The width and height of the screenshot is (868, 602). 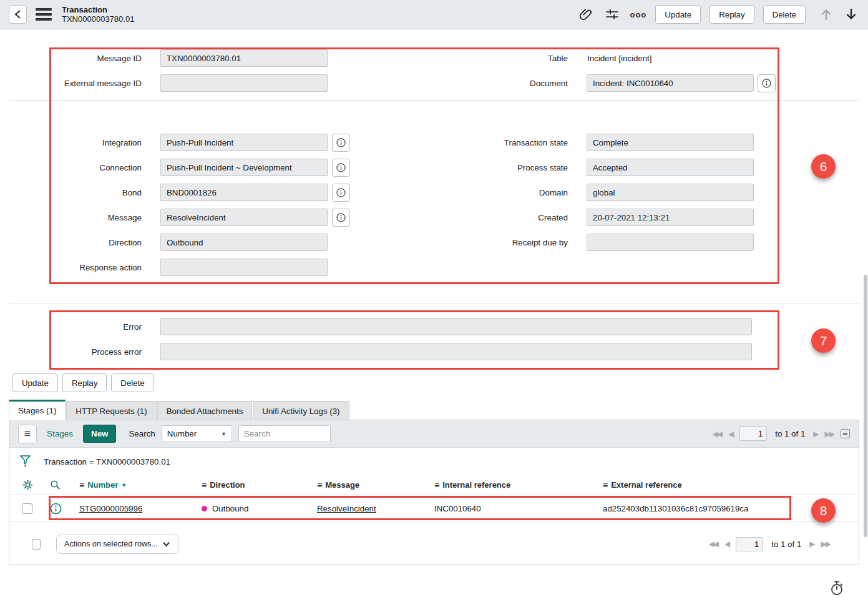 What do you see at coordinates (111, 508) in the screenshot?
I see `stage-number-link: STG0000005996` at bounding box center [111, 508].